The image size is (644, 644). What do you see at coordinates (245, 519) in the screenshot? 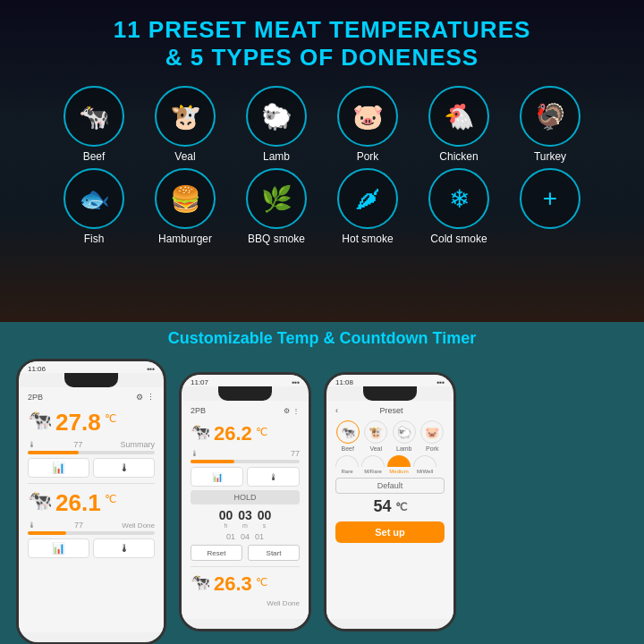
I see `phone2-timer-m: 03 m` at bounding box center [245, 519].